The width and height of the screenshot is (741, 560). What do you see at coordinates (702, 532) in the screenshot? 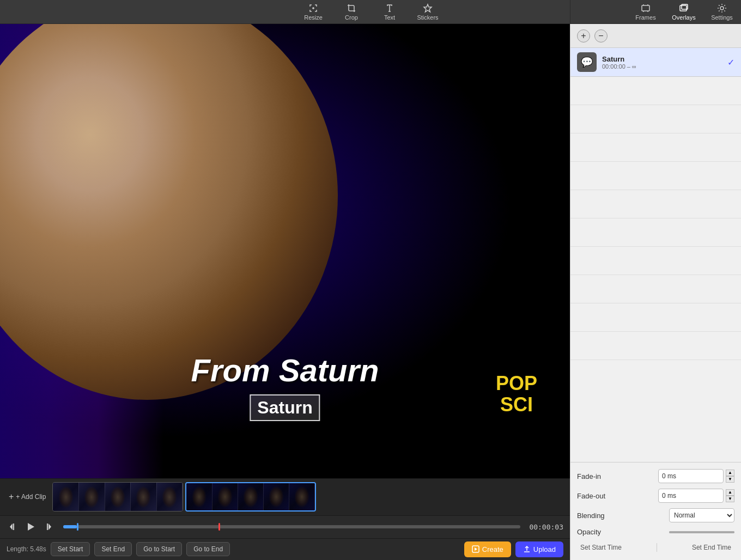
I see `opacity-slider` at bounding box center [702, 532].